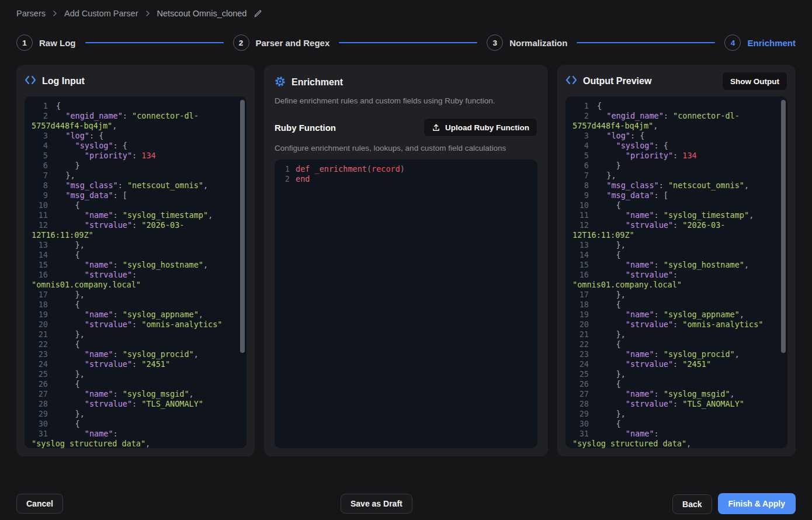 This screenshot has height=520, width=812. I want to click on log-input-header: Log Input, so click(136, 81).